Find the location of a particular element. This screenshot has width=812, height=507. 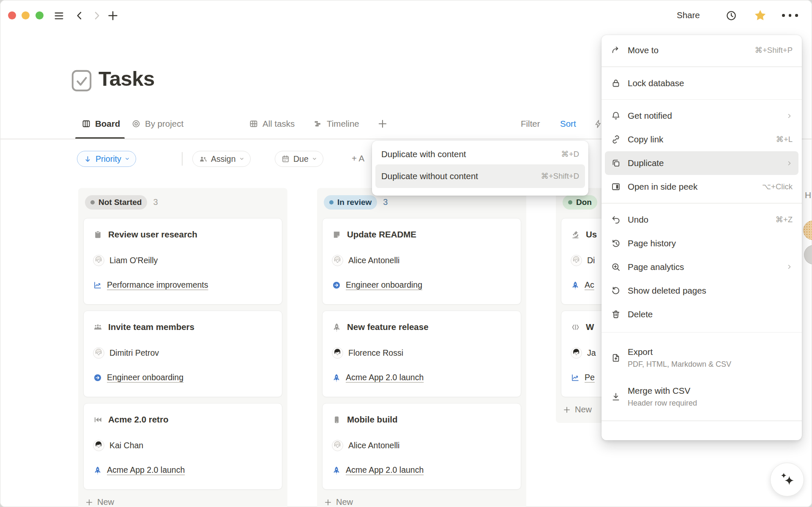

menu-item-label: Duplicate without content is located at coordinates (461, 176).